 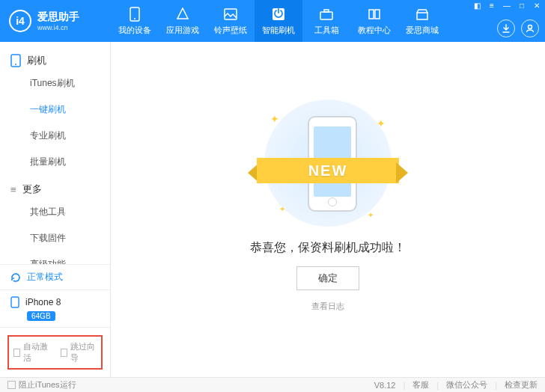 What do you see at coordinates (278, 14) in the screenshot?
I see `flash-icon` at bounding box center [278, 14].